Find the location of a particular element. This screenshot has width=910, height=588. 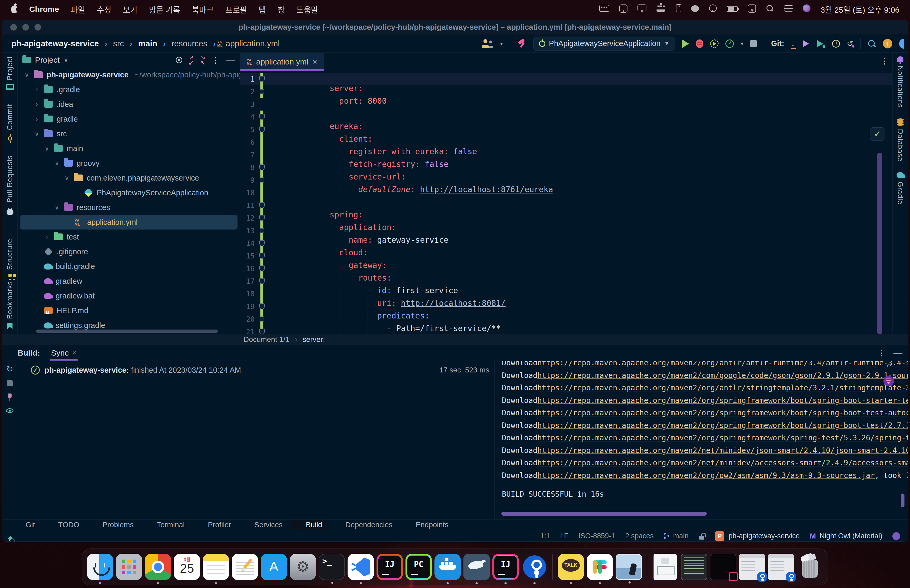

project-tree-row: ∨ src is located at coordinates (129, 134).